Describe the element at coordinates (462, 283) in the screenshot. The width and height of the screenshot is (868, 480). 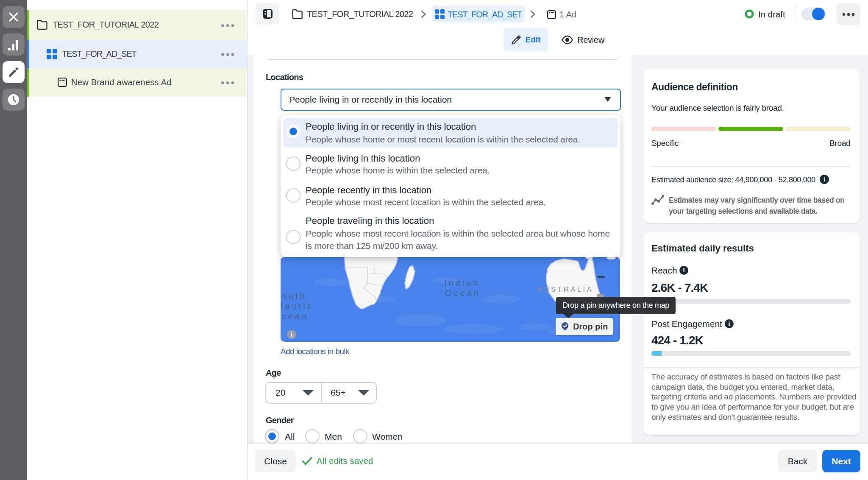
I see `svg-text: Indian` at that location.